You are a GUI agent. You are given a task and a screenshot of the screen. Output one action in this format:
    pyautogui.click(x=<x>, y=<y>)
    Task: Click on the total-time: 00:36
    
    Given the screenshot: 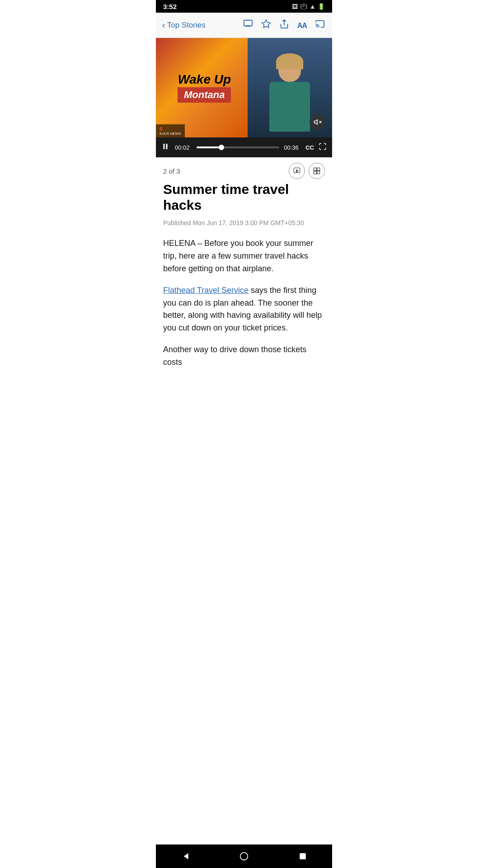 What is the action you would take?
    pyautogui.click(x=292, y=147)
    